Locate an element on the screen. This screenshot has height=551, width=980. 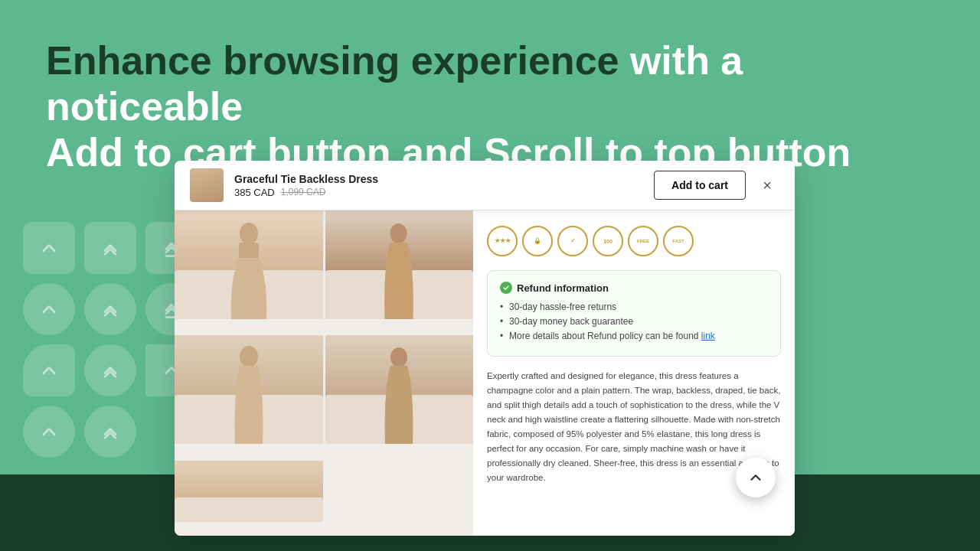
refund-icon is located at coordinates (506, 288).